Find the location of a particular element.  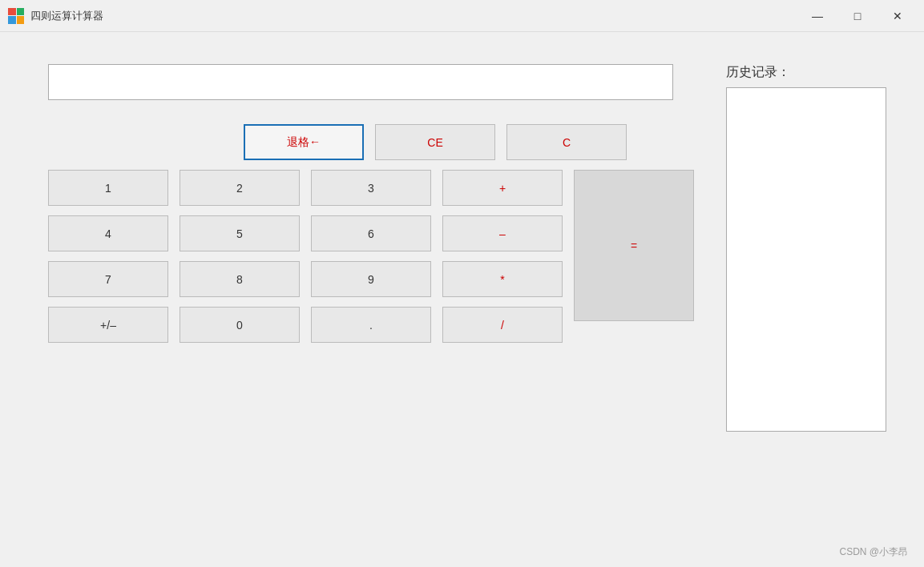

btn-plusminus: +/– is located at coordinates (108, 325).